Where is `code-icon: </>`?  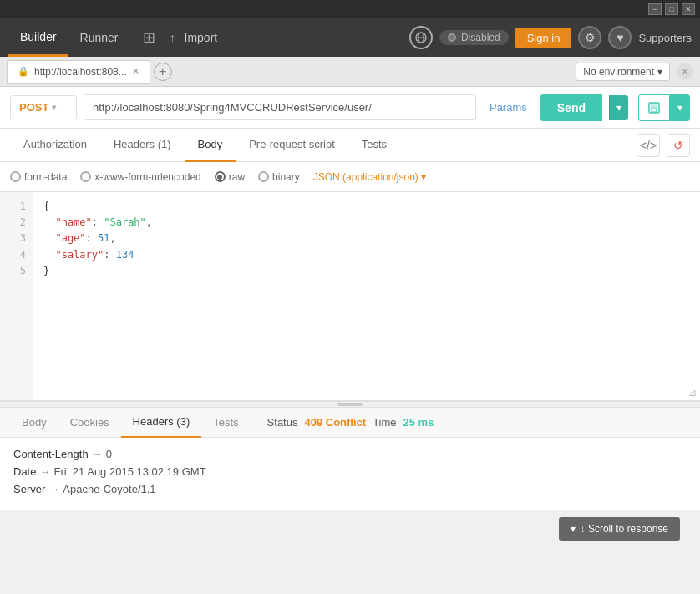 code-icon: </> is located at coordinates (648, 145).